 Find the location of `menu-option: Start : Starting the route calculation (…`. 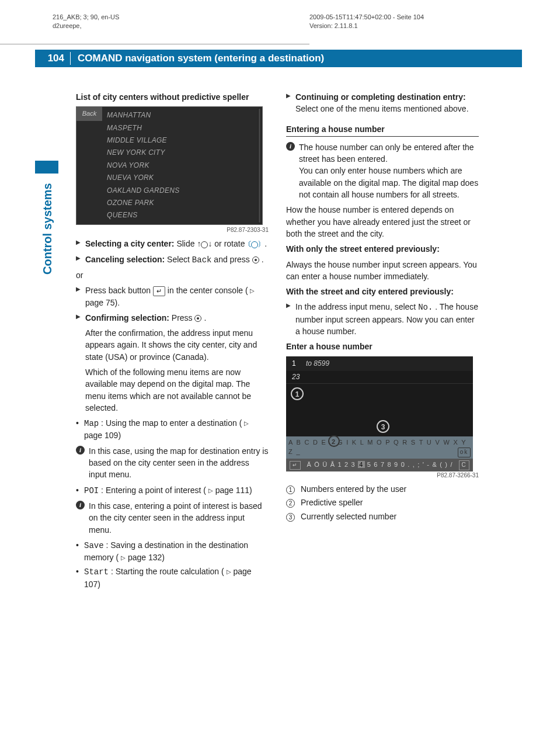

menu-option: Start : Starting the route calculation (… is located at coordinates (172, 578).